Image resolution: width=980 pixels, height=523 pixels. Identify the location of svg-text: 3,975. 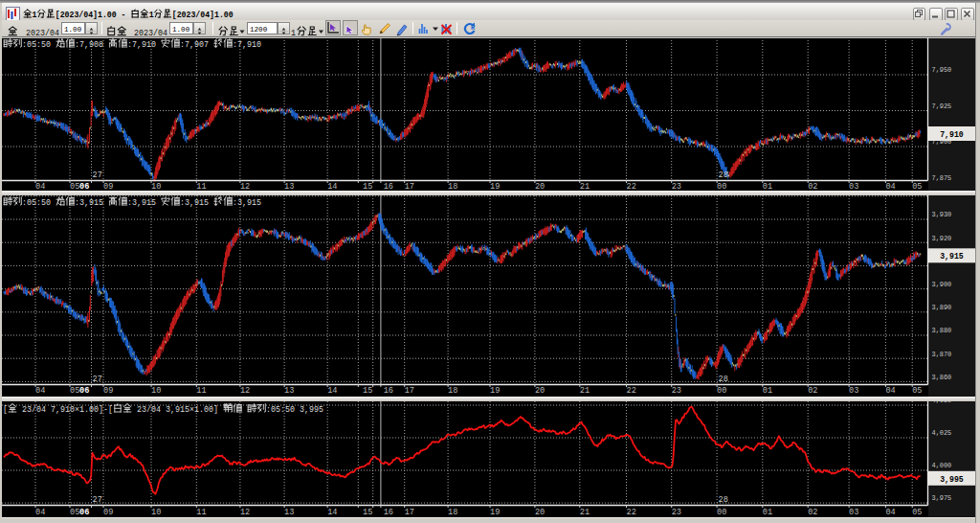
(942, 498).